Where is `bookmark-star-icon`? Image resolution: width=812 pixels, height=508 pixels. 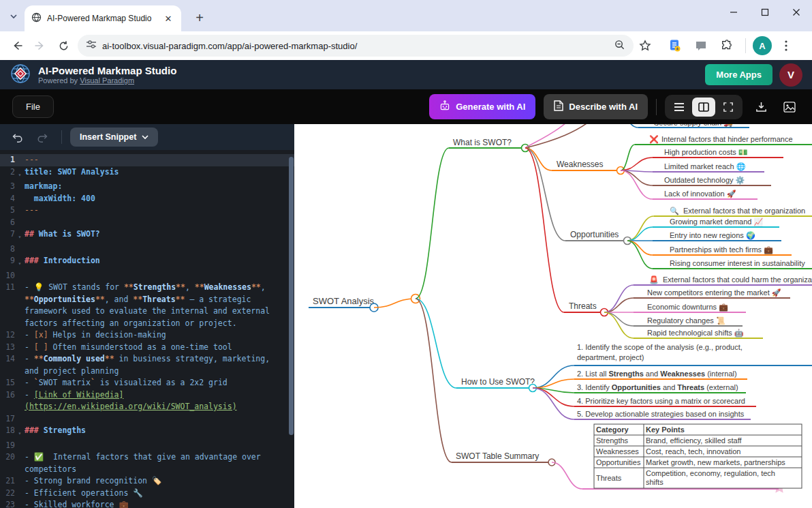 bookmark-star-icon is located at coordinates (645, 46).